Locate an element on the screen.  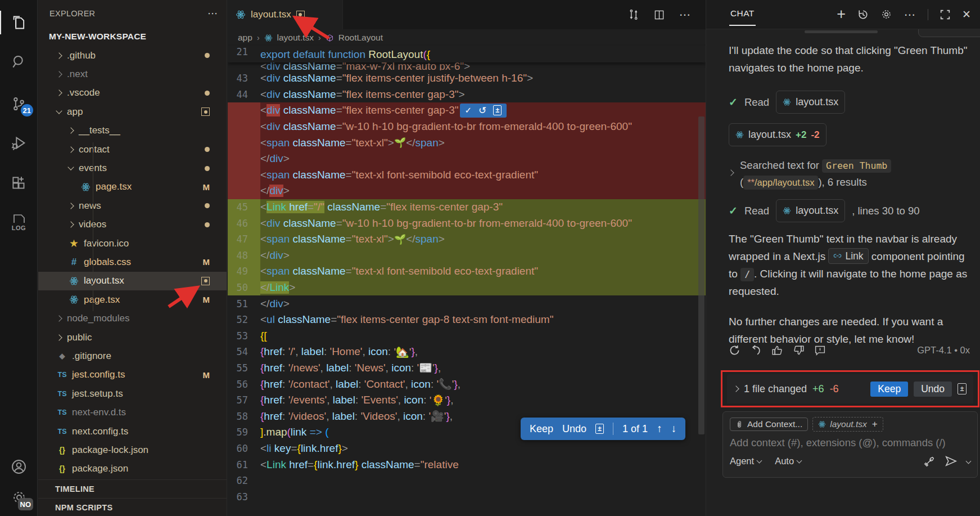
css-hash-icon: # is located at coordinates (74, 262).